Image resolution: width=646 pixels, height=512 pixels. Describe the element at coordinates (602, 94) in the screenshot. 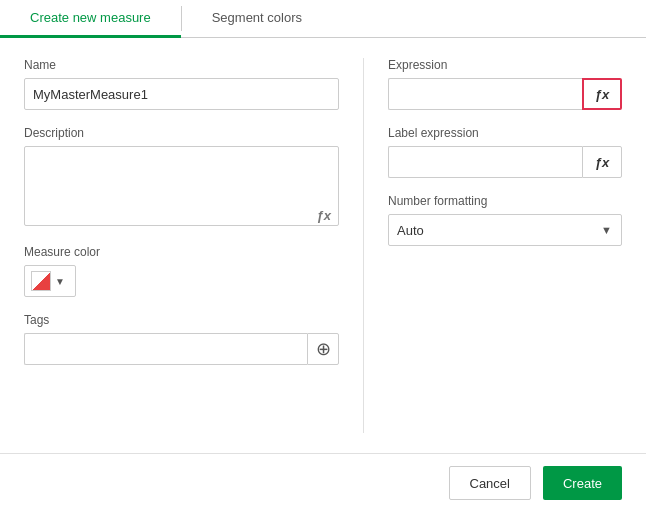

I see `expression-fx-button: ƒx` at that location.